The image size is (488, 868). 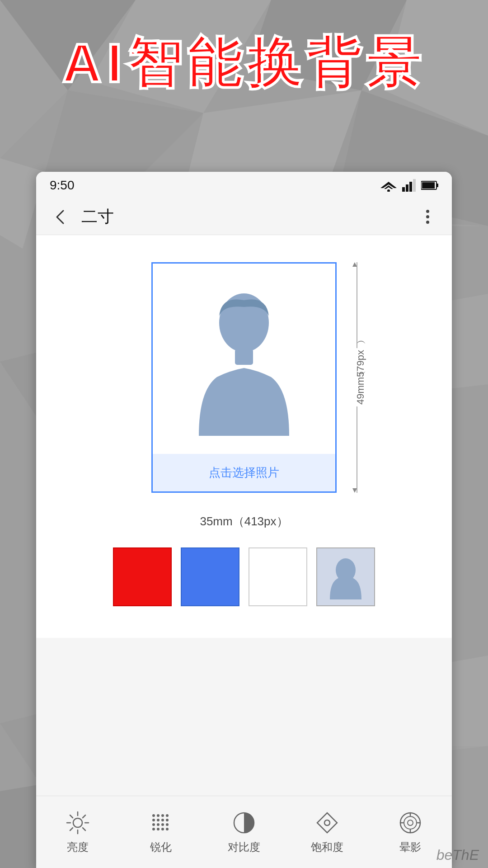 What do you see at coordinates (244, 832) in the screenshot?
I see `nav-item-contrast: 对比度` at bounding box center [244, 832].